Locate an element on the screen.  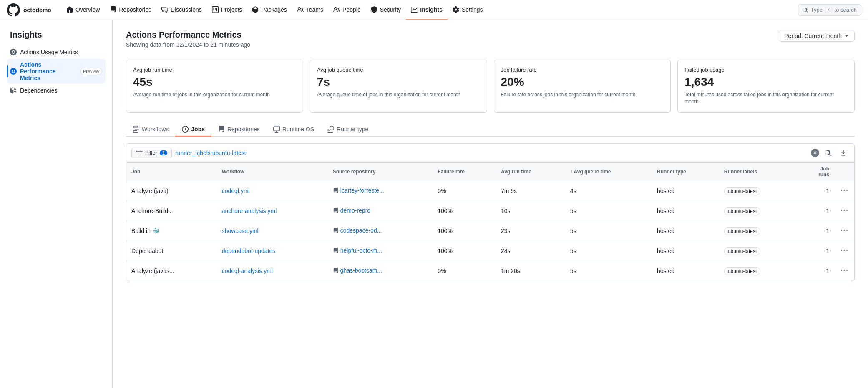
nav-logo: octodemo is located at coordinates (33, 10).